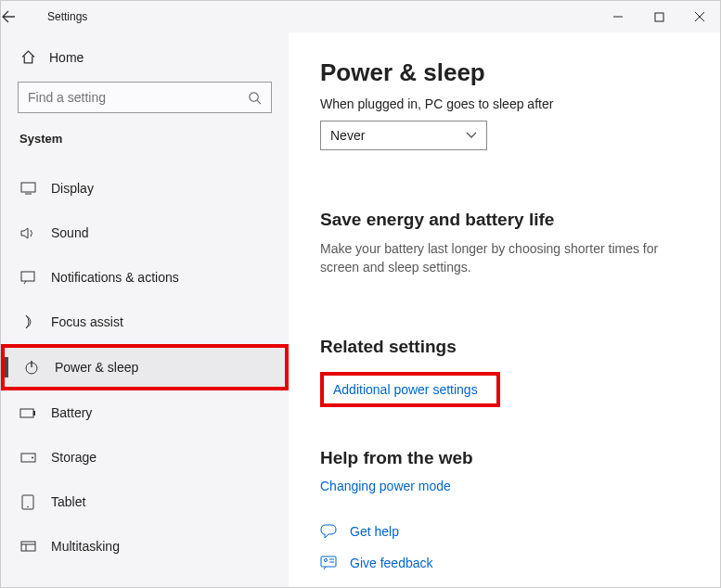 The image size is (721, 588). What do you see at coordinates (505, 104) in the screenshot?
I see `sleep-label: When plugged in, PC goes to sleep after` at bounding box center [505, 104].